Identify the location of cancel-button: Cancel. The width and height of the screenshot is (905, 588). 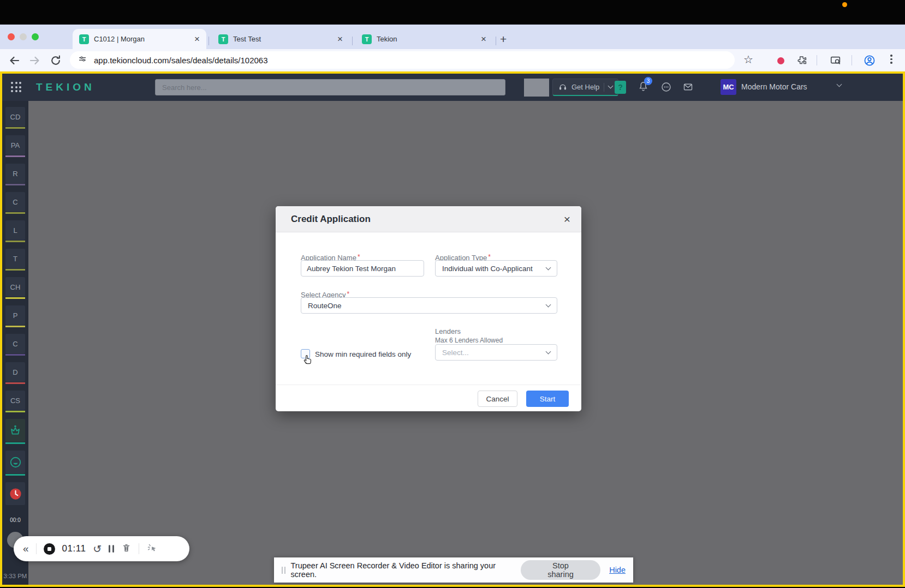
(498, 399).